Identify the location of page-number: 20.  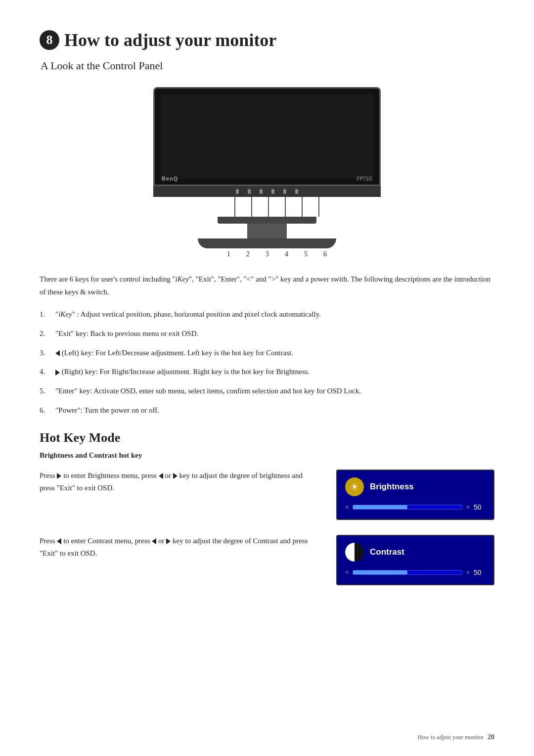
(491, 737).